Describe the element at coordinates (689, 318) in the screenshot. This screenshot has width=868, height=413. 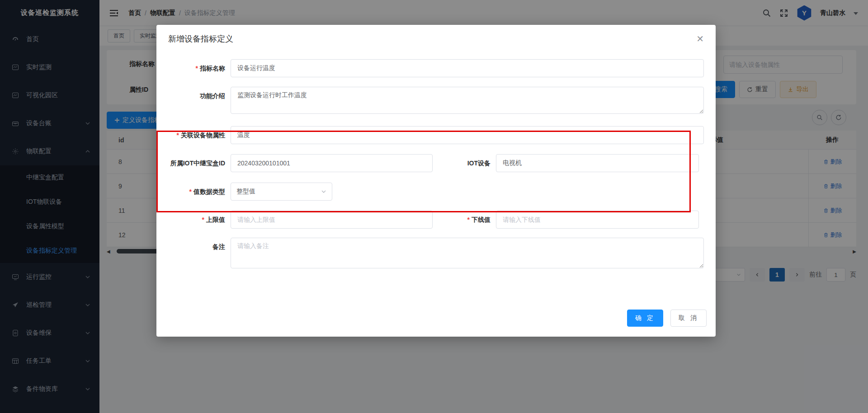
I see `cancel-button: 取 消` at that location.